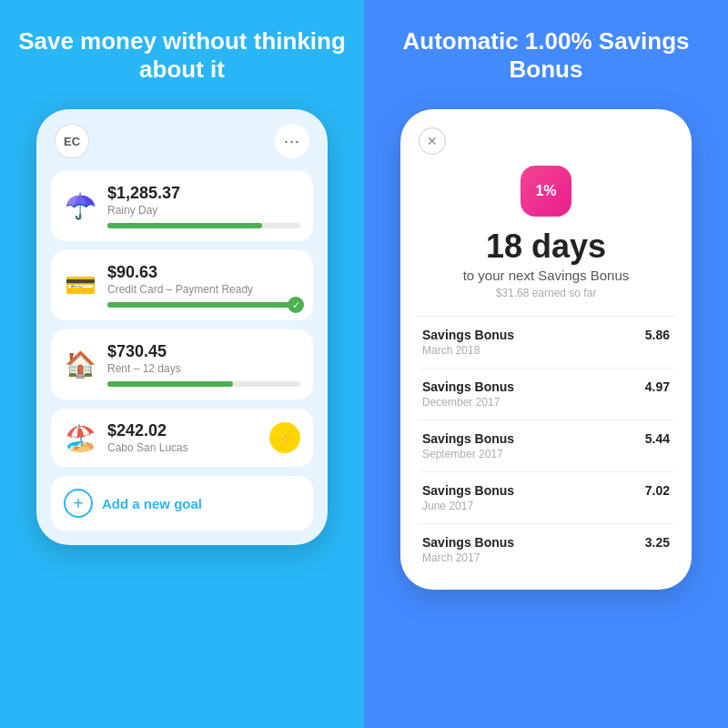 Image resolution: width=728 pixels, height=728 pixels. I want to click on bonus-amount: 5.86, so click(657, 335).